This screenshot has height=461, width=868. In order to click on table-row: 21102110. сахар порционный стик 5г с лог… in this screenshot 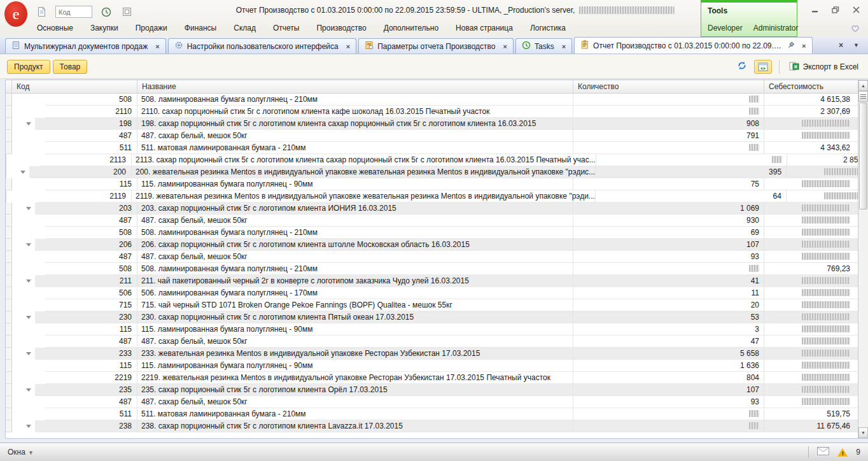, I will do `click(431, 112)`.